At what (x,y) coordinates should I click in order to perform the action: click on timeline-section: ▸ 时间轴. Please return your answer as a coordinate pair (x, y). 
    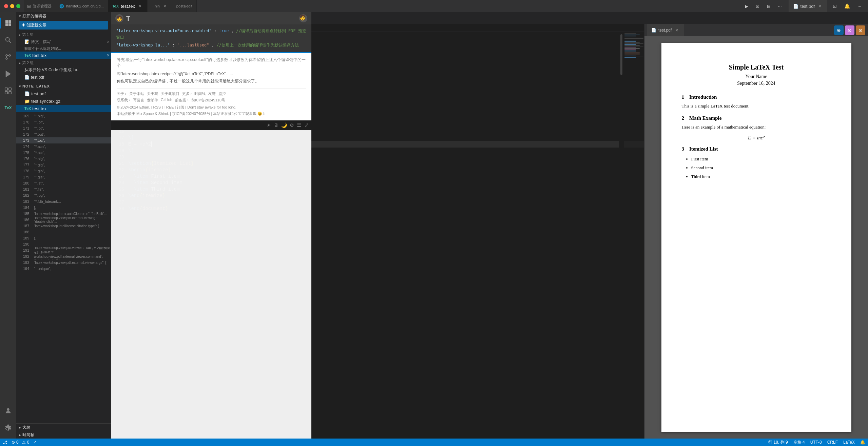
    Looking at the image, I should click on (64, 435).